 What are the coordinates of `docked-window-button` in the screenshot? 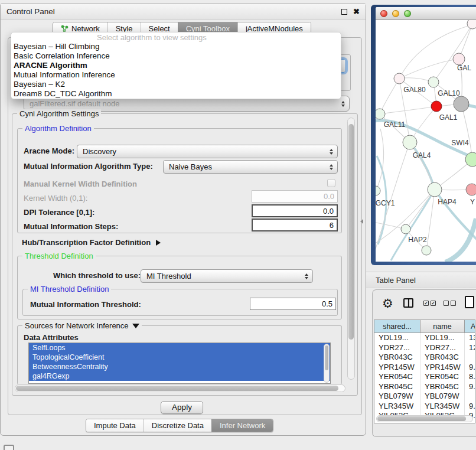 It's located at (9, 448).